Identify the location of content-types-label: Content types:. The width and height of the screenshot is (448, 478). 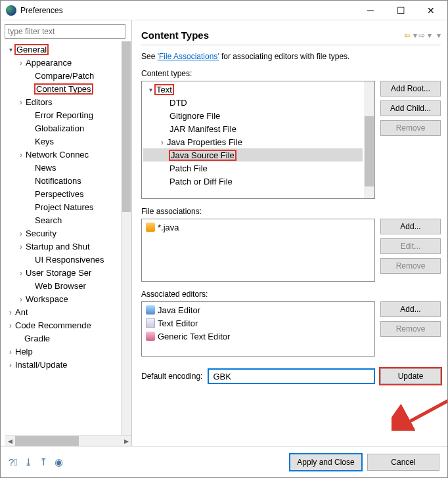
(291, 74).